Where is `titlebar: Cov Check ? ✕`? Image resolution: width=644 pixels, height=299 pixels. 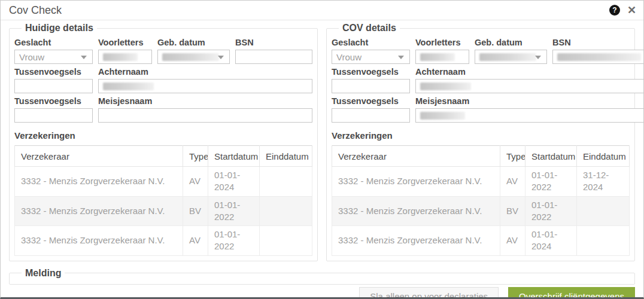
titlebar: Cov Check ? ✕ is located at coordinates (322, 11).